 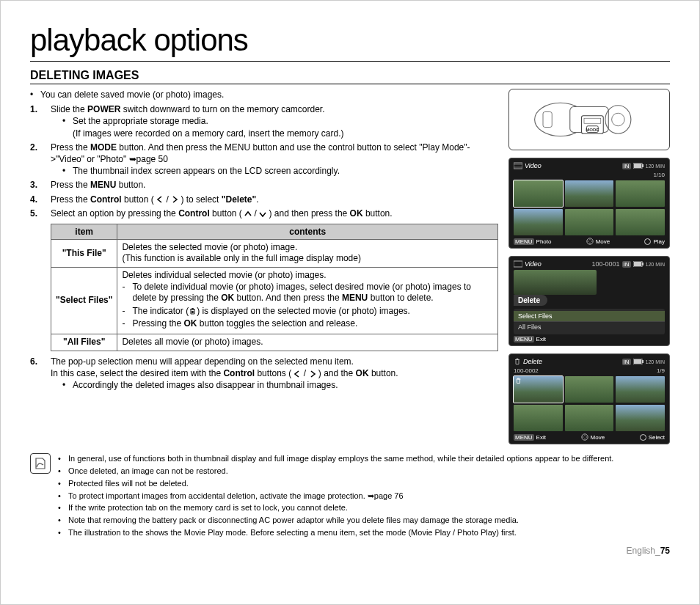 What do you see at coordinates (40, 213) in the screenshot?
I see `step-number: 5.` at bounding box center [40, 213].